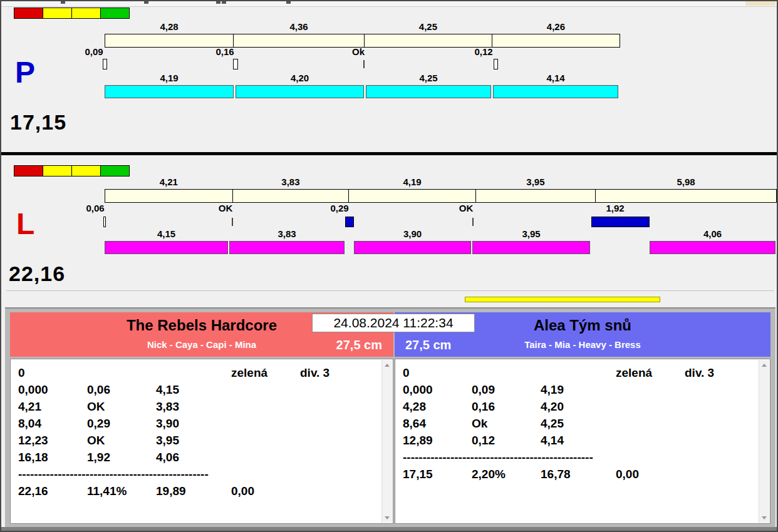 Image resolution: width=778 pixels, height=532 pixels. Describe the element at coordinates (428, 26) in the screenshot. I see `split-time-label: 4,25` at that location.